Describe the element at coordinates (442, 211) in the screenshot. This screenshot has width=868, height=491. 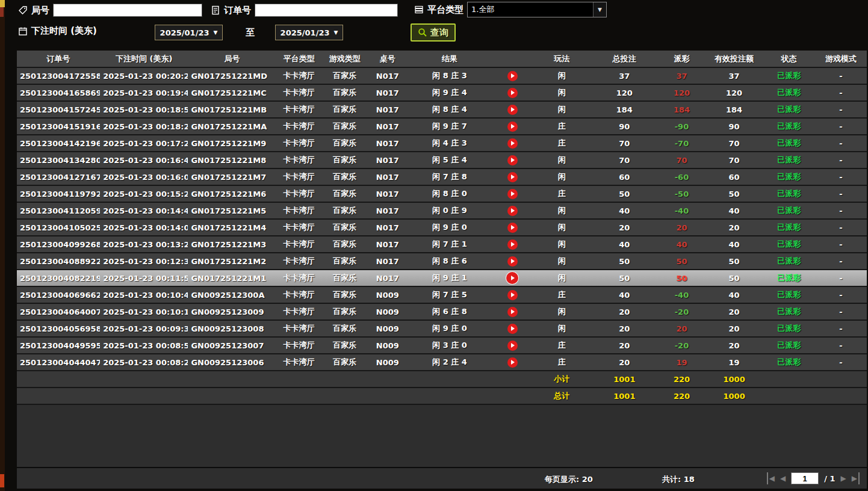
I see `table-row: 2501230041120592025-01-23 00:14:40GN0172…` at that location.